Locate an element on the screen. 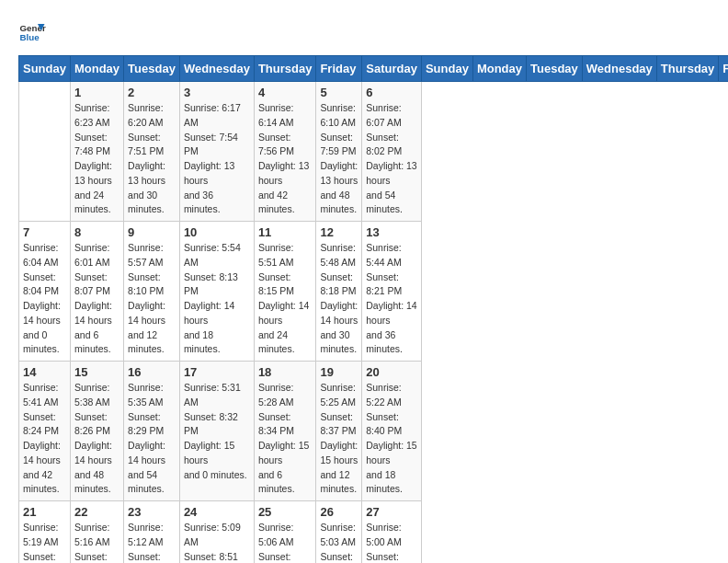  info-line: Sunset: 8:57 PM is located at coordinates (338, 557).